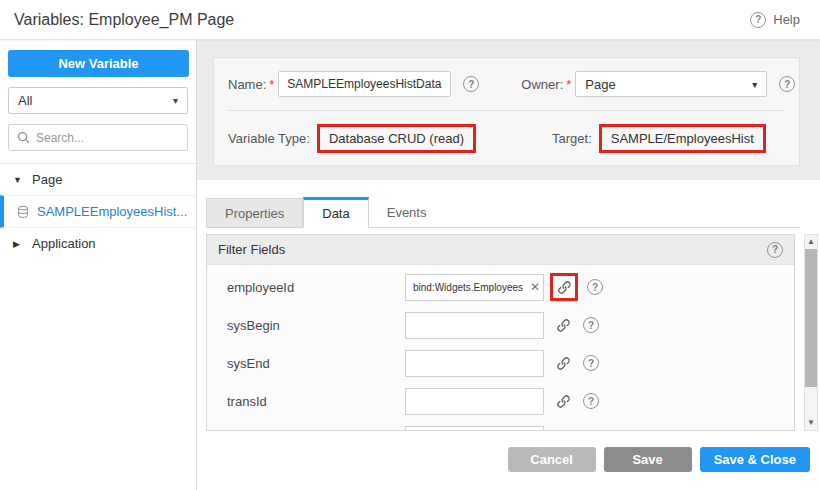  I want to click on filter-row-employeeid: employeeId ✕, so click(500, 287).